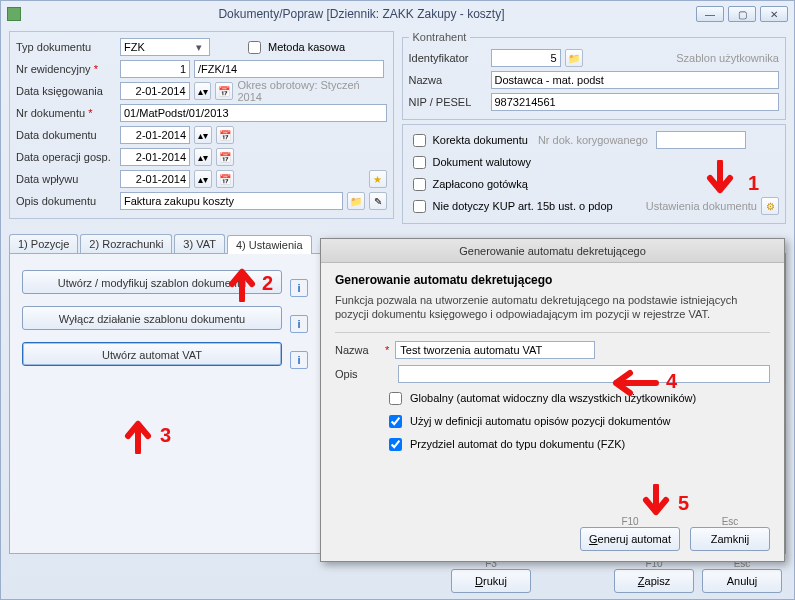 The height and width of the screenshot is (600, 795). I want to click on star-icon: ★, so click(378, 179).